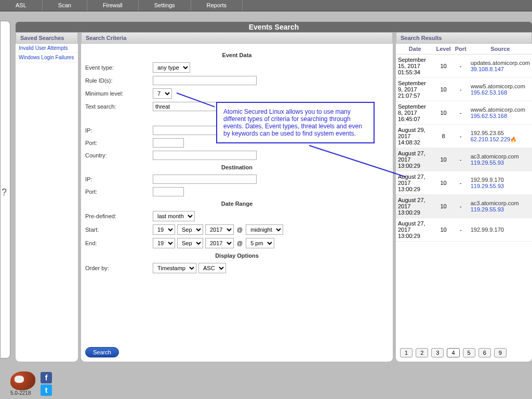 This screenshot has width=532, height=399. I want to click on source-ip-link: 62.210.152.229🔥, so click(500, 139).